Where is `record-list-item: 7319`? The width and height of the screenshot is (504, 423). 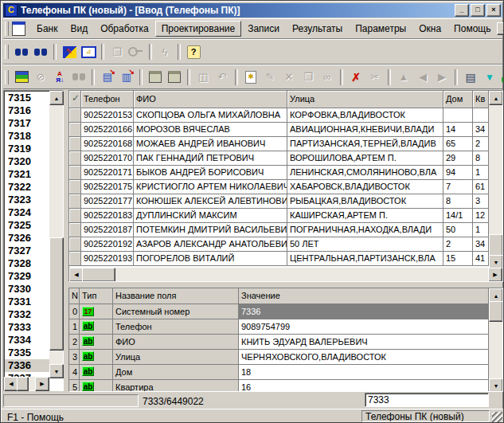
record-list-item: 7319 is located at coordinates (27, 149).